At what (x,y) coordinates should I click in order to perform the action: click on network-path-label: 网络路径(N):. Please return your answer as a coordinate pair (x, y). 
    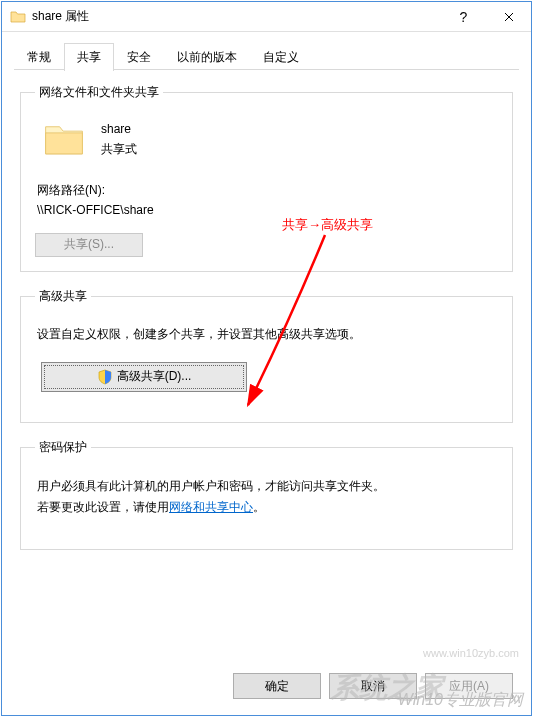
    Looking at the image, I should click on (268, 190).